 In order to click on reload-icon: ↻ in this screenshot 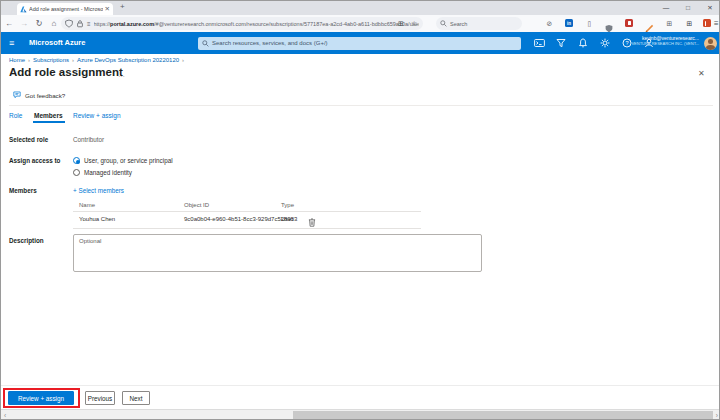, I will do `click(39, 24)`.